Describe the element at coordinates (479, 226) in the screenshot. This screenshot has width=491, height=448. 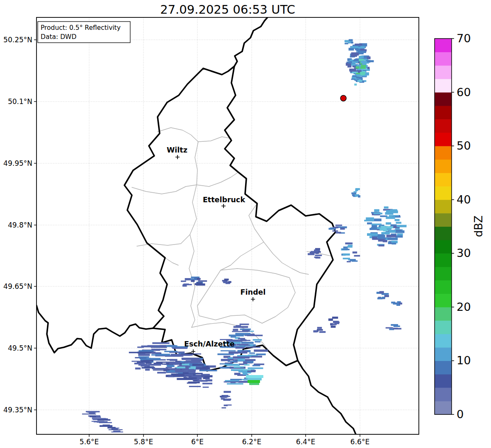
I see `colorbar-axis-label: dBZ` at that location.